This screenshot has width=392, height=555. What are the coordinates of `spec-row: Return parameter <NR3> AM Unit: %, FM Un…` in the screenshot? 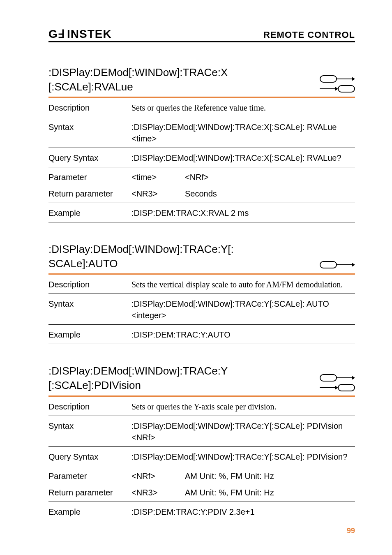 It's located at (202, 493).